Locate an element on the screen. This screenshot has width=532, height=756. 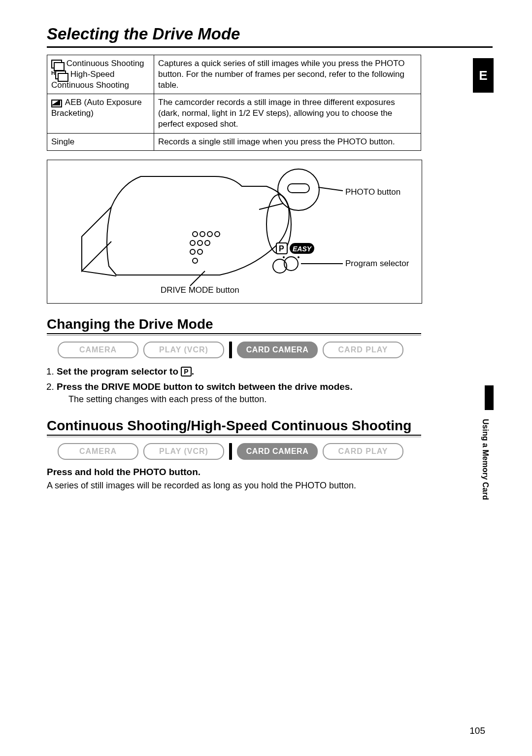
section-heading: Changing the Drive Mode is located at coordinates (270, 324).